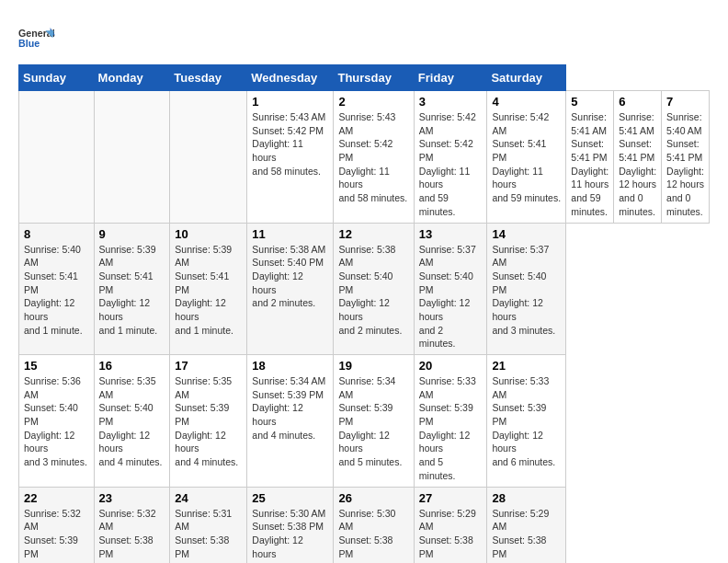 Image resolution: width=728 pixels, height=563 pixels. I want to click on logo-icon: General Blue, so click(37, 37).